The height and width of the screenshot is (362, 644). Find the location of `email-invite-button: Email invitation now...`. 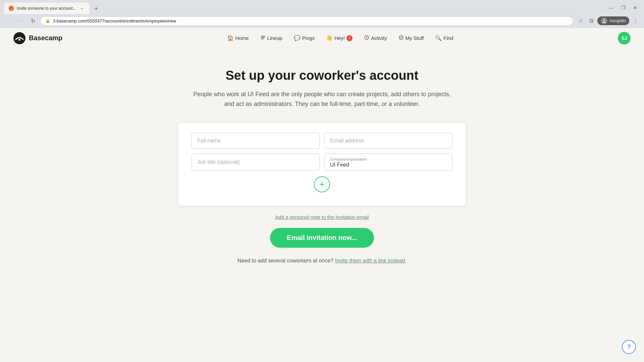

email-invite-button: Email invitation now... is located at coordinates (322, 238).